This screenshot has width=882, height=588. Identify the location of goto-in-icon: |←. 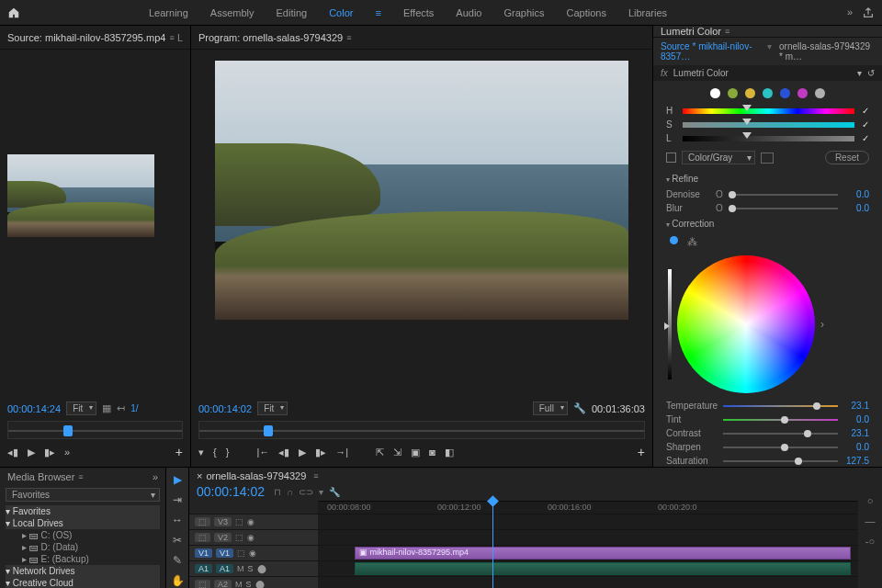
(263, 452).